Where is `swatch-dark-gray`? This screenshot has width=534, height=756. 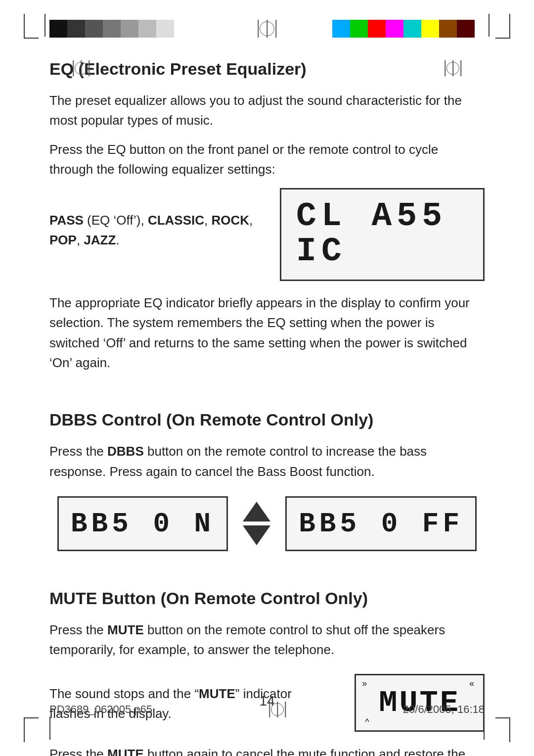 swatch-dark-gray is located at coordinates (76, 29).